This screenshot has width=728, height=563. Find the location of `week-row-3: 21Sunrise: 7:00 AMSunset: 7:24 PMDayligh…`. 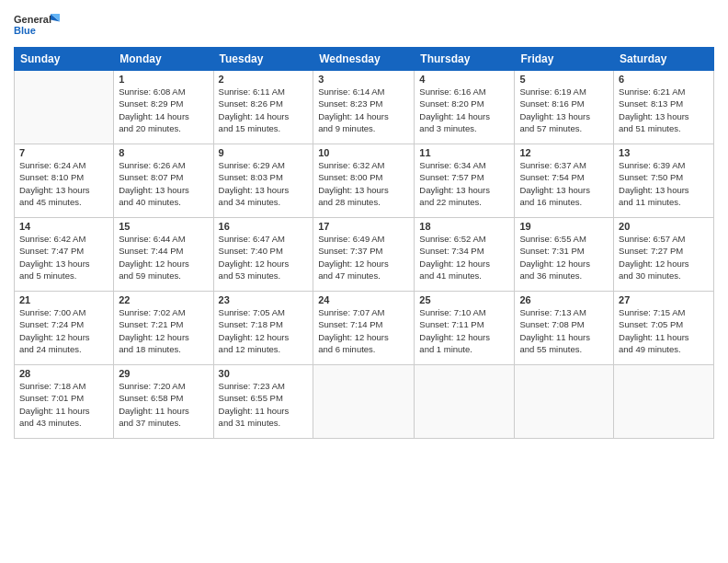

week-row-3: 21Sunrise: 7:00 AMSunset: 7:24 PMDayligh… is located at coordinates (364, 328).